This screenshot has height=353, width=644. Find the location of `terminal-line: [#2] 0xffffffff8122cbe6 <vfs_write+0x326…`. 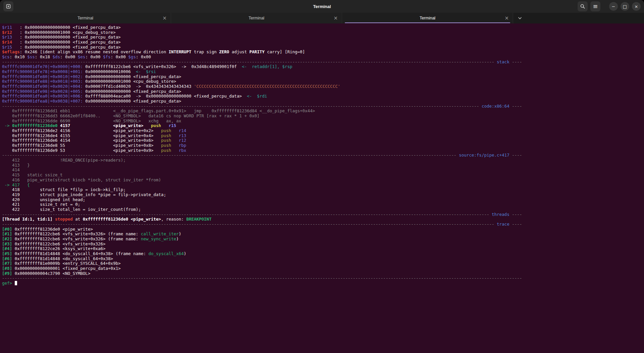

terminal-line: [#2] 0xffffffff8122cbe6 <vfs_write+0x326… is located at coordinates (323, 239).